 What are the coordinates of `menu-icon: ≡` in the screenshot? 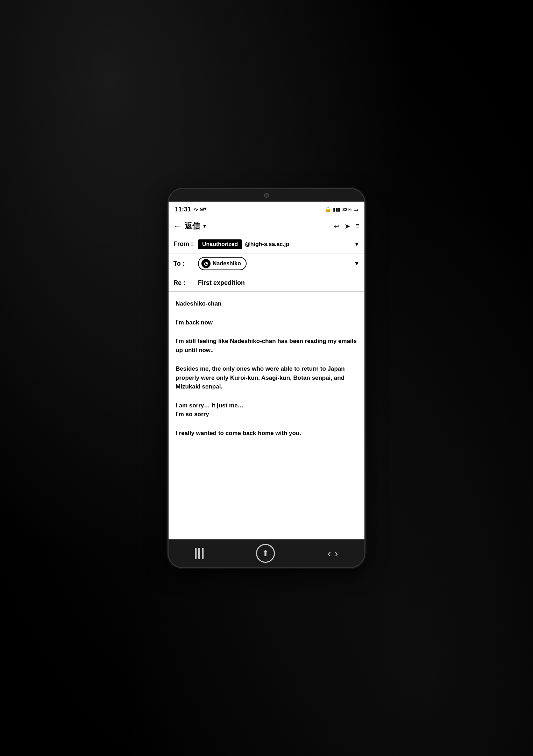 It's located at (357, 226).